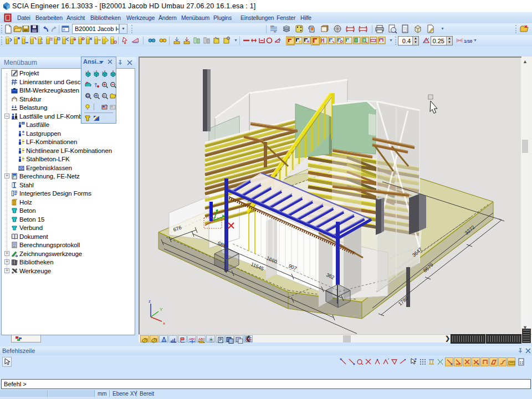  I want to click on svg-text: 2, so click(42, 43).